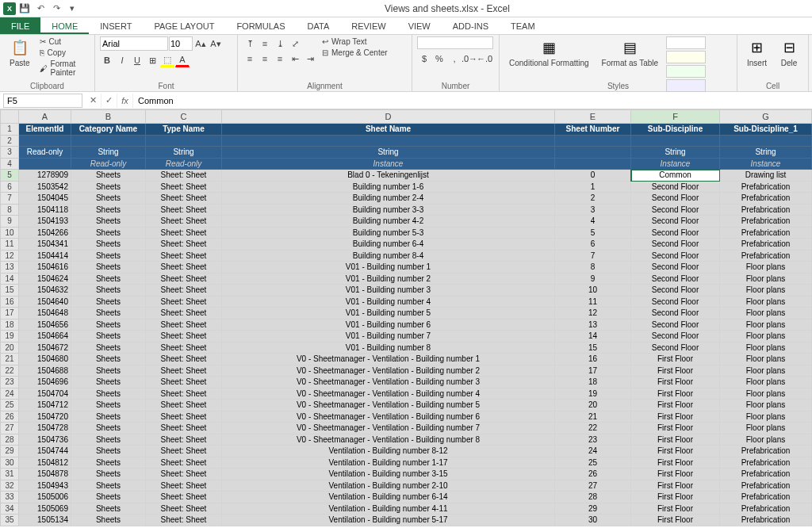 The width and height of the screenshot is (812, 528). What do you see at coordinates (593, 417) in the screenshot?
I see `cell: 21` at bounding box center [593, 417].